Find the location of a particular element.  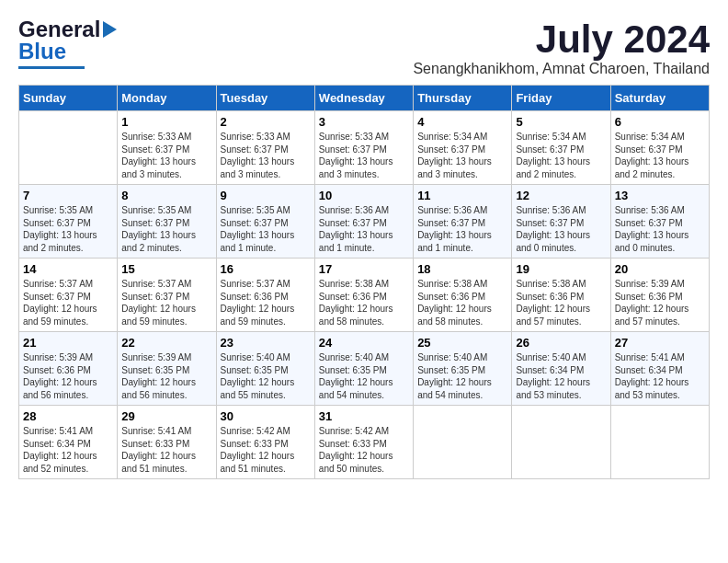

weekday-header-monday: Monday is located at coordinates (167, 98).